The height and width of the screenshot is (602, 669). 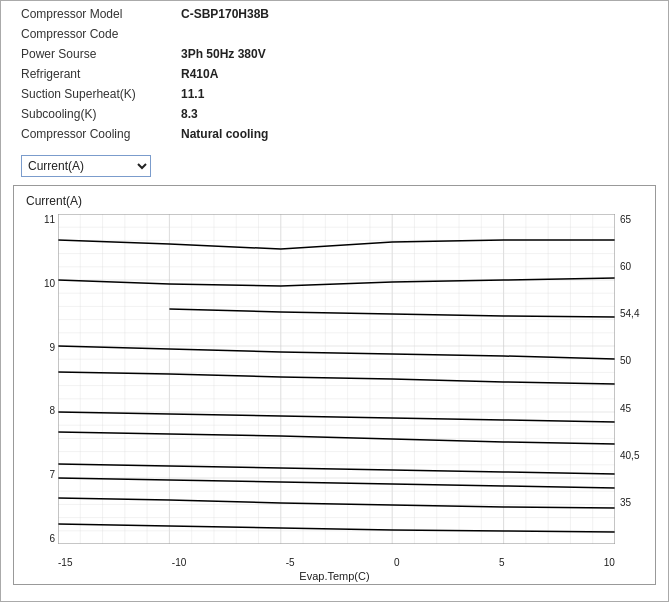 What do you see at coordinates (52, 348) in the screenshot?
I see `y-label-9: 9` at bounding box center [52, 348].